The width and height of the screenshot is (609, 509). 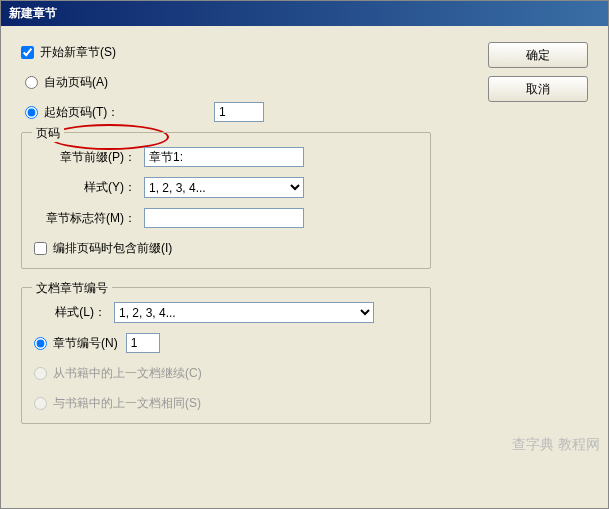 What do you see at coordinates (226, 52) in the screenshot?
I see `start-new-section-row: 开始新章节(S)` at bounding box center [226, 52].